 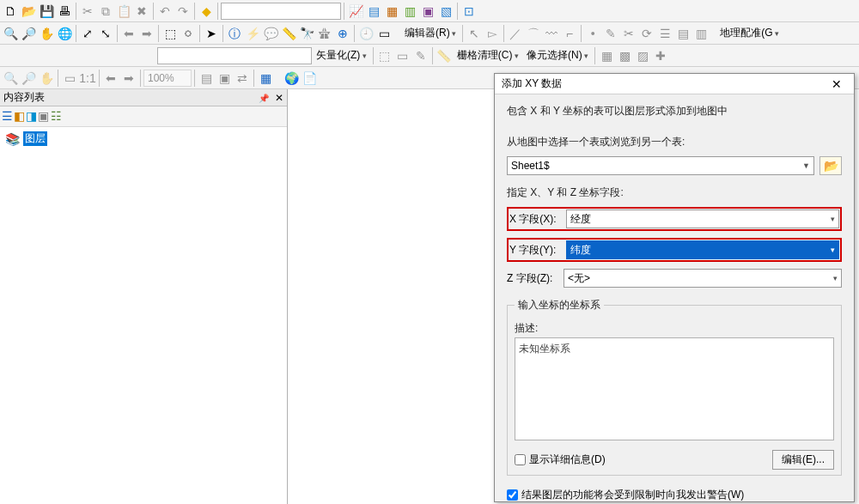 What do you see at coordinates (64, 11) in the screenshot?
I see `print-icon: 🖶` at bounding box center [64, 11].